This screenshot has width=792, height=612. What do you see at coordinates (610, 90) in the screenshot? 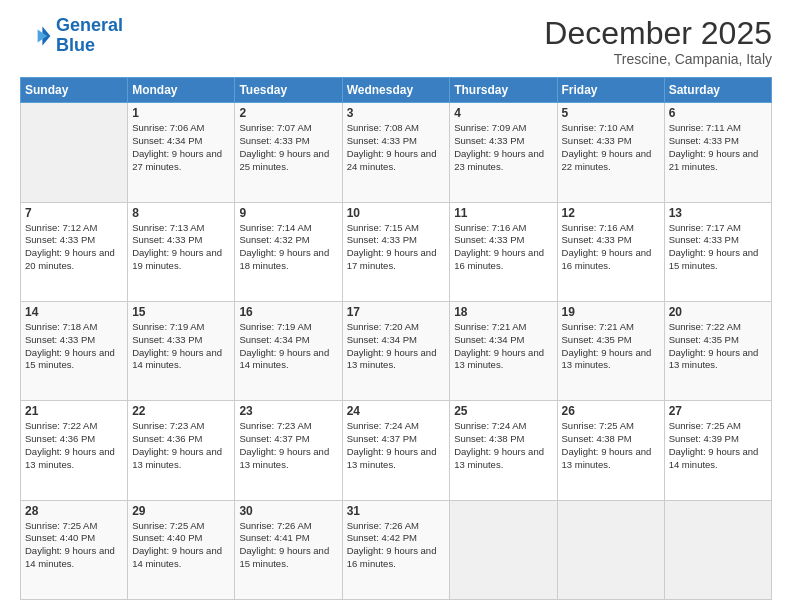
I see `weekday-friday: Friday` at bounding box center [610, 90].